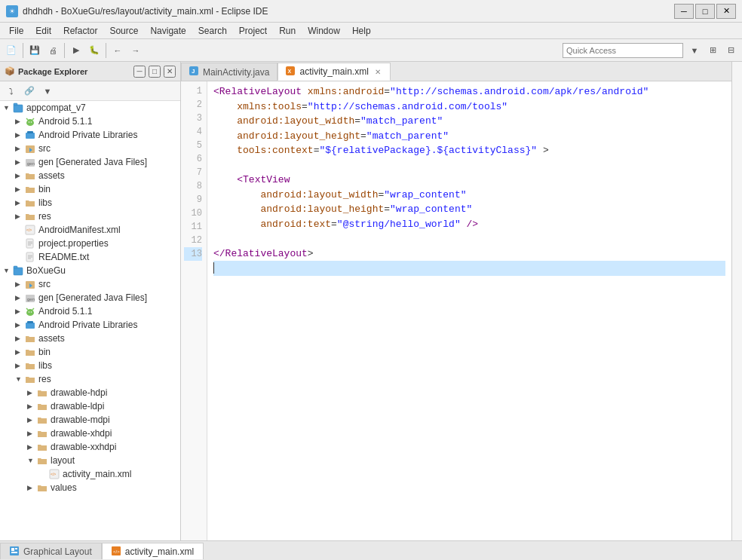 The width and height of the screenshot is (742, 560). What do you see at coordinates (11, 50) in the screenshot?
I see `new-button: 📄` at bounding box center [11, 50].